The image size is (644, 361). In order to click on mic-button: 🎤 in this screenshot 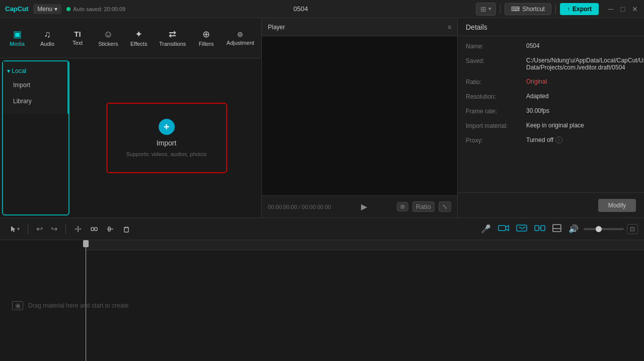, I will do `click(486, 229)`.